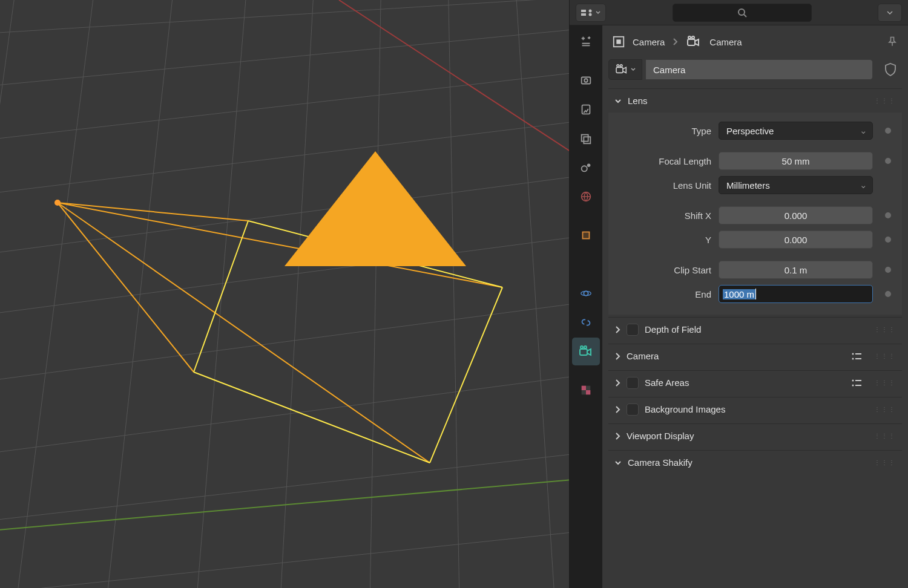 The width and height of the screenshot is (908, 588). What do you see at coordinates (755, 201) in the screenshot?
I see `panel-lens: Lens ⋮⋮⋮ Type Perspective ⌄ Focal Len` at bounding box center [755, 201].